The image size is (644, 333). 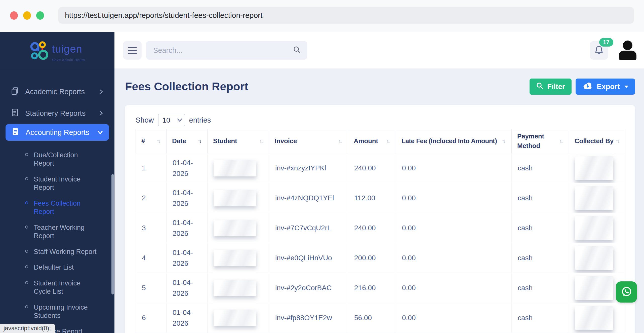 I want to click on row-invoice: inv-#7C7vCqU2rL, so click(x=309, y=228).